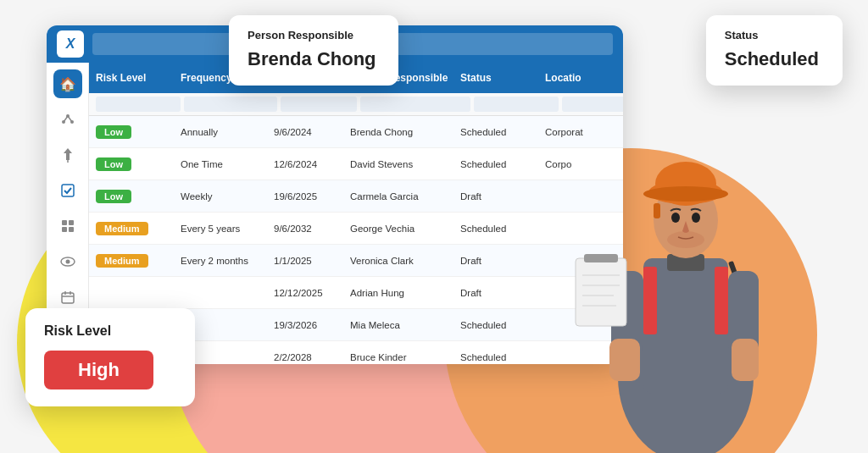 Image resolution: width=868 pixels, height=453 pixels. Describe the element at coordinates (68, 155) in the screenshot. I see `sidebar-item-pin` at that location.